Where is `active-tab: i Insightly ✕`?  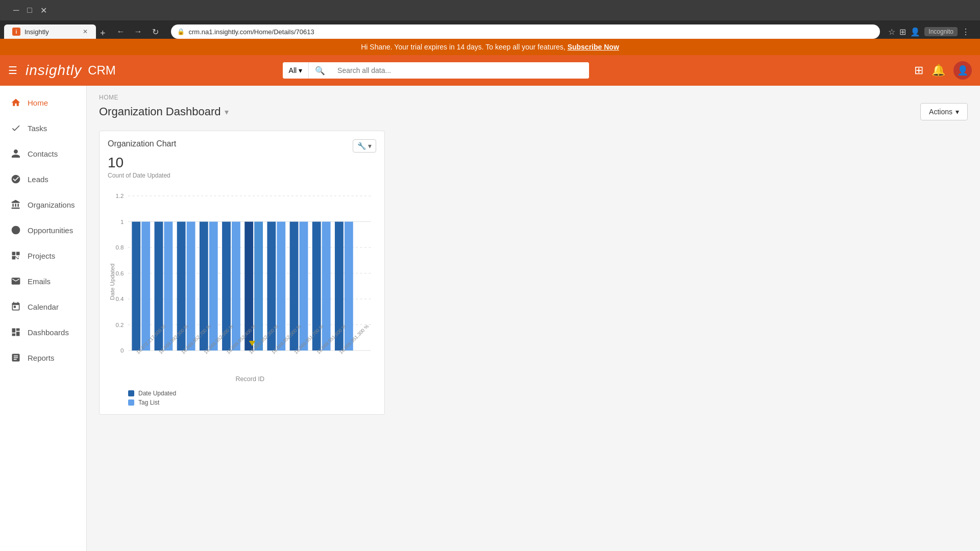
active-tab: i Insightly ✕ is located at coordinates (50, 32).